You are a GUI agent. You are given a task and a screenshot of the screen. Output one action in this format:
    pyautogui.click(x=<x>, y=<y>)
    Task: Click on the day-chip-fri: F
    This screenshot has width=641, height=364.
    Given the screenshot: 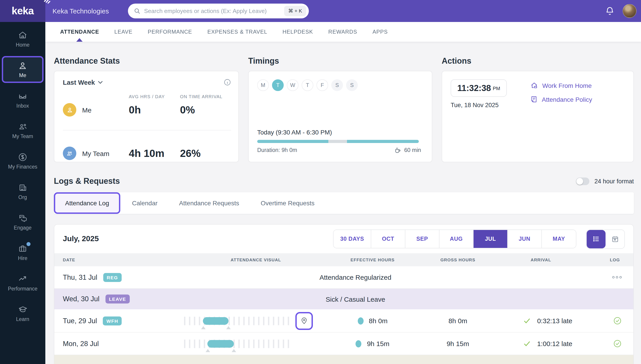 What is the action you would take?
    pyautogui.click(x=322, y=85)
    